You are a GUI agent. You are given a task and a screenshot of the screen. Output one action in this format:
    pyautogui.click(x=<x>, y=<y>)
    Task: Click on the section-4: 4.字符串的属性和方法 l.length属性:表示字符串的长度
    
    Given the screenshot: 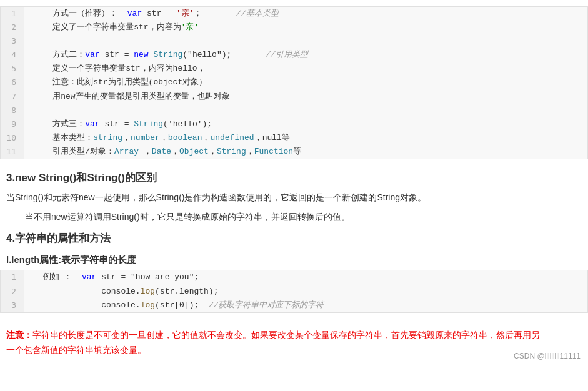 What is the action you would take?
    pyautogui.click(x=294, y=249)
    